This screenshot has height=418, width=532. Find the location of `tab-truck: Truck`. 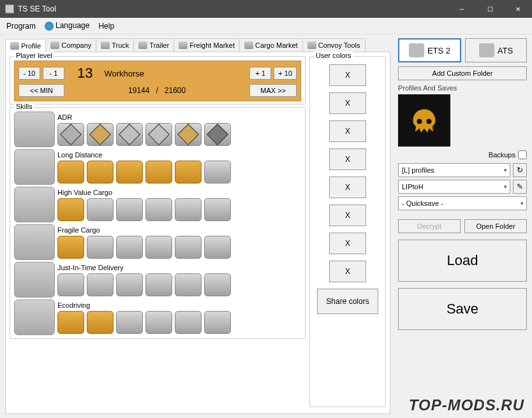

tab-truck: Truck is located at coordinates (115, 45).